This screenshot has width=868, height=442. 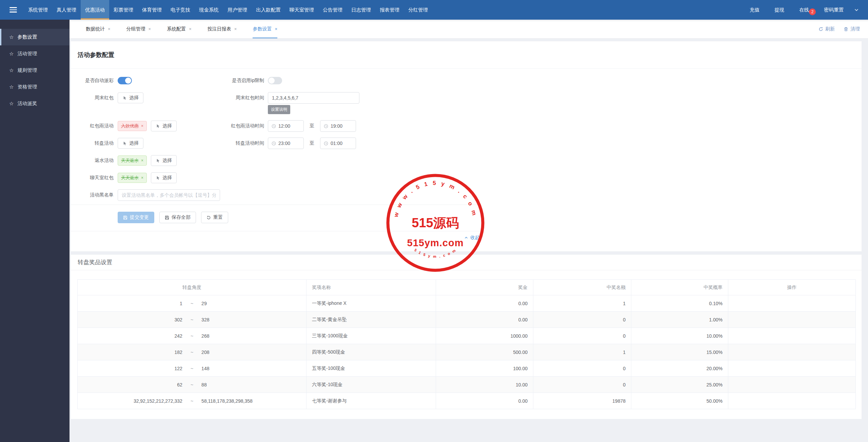 What do you see at coordinates (254, 320) in the screenshot?
I see `angle-to: 328` at bounding box center [254, 320].